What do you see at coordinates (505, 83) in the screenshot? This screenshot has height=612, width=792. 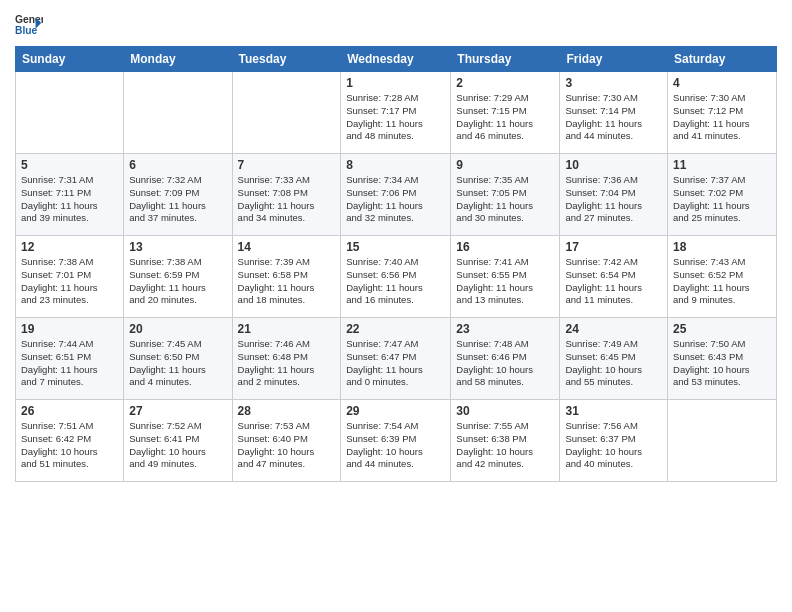 I see `day-number: 2` at bounding box center [505, 83].